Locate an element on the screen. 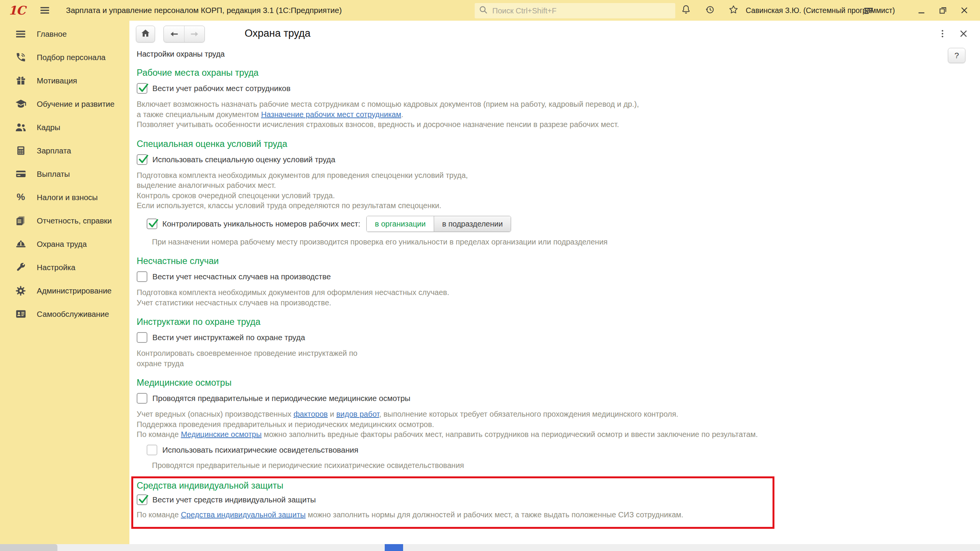  description-line: Проводятся предварительные и периодическ… is located at coordinates (566, 465).